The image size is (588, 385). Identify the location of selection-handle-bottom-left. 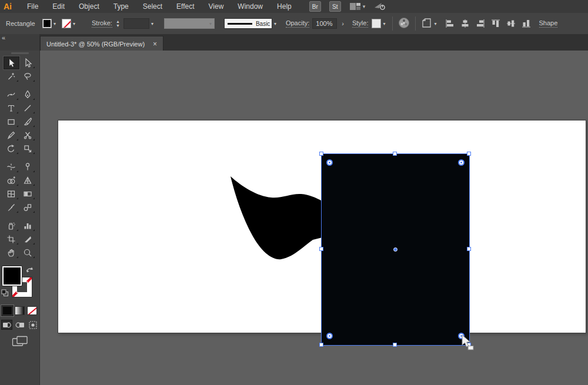
(321, 344).